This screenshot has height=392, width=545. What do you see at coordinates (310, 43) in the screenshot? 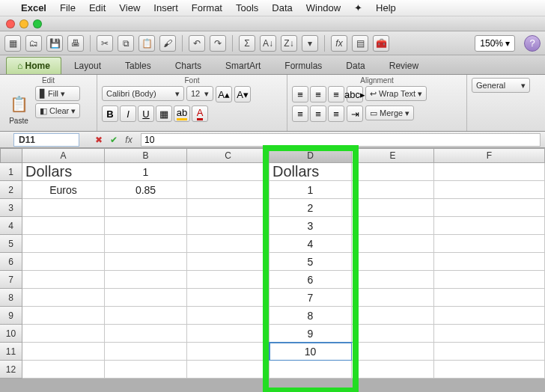
I see `filter-button: ▾` at bounding box center [310, 43].